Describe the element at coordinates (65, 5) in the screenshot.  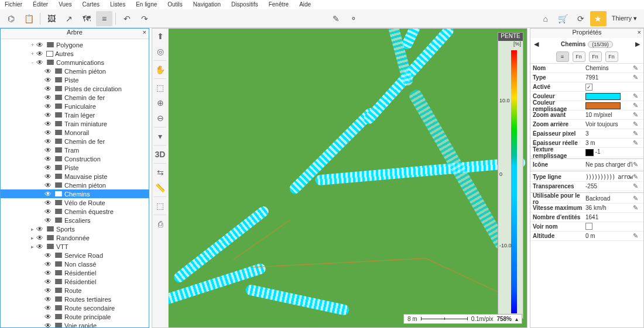
I see `menu-vues: Vues` at that location.